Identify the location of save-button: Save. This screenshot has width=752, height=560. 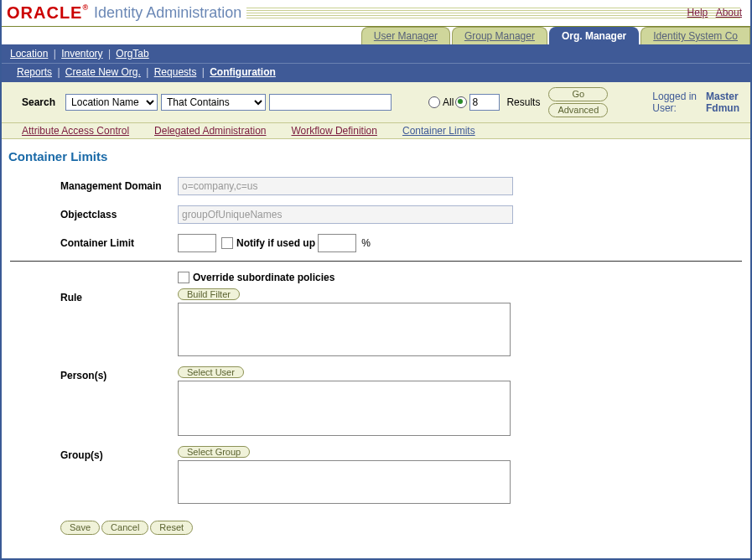
(80, 528).